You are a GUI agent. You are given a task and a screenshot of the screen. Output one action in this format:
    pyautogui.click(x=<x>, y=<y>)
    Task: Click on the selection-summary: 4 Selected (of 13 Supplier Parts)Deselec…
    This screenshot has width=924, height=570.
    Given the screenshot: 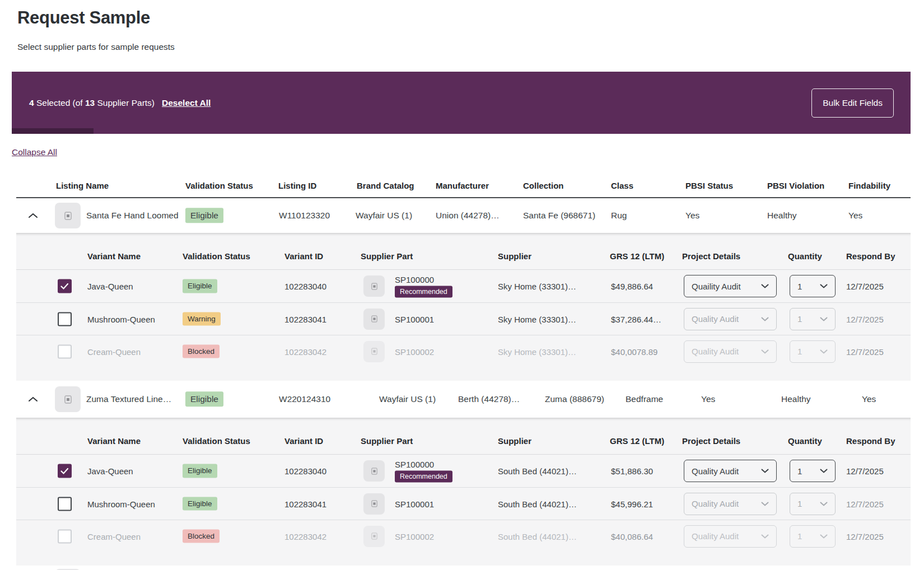 What is the action you would take?
    pyautogui.click(x=120, y=103)
    